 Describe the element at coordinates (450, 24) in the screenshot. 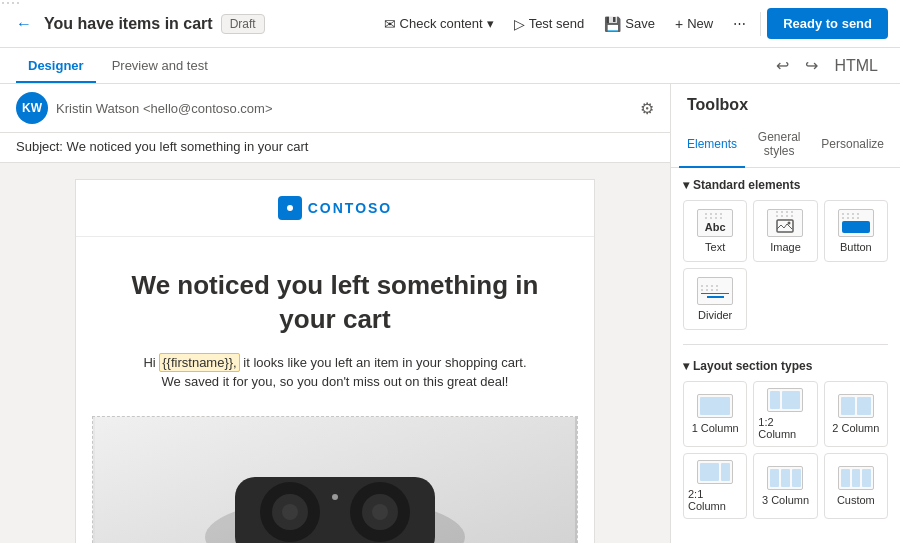

I see `top-bar: ← You have items in cart Draft ✉ Check c…` at that location.